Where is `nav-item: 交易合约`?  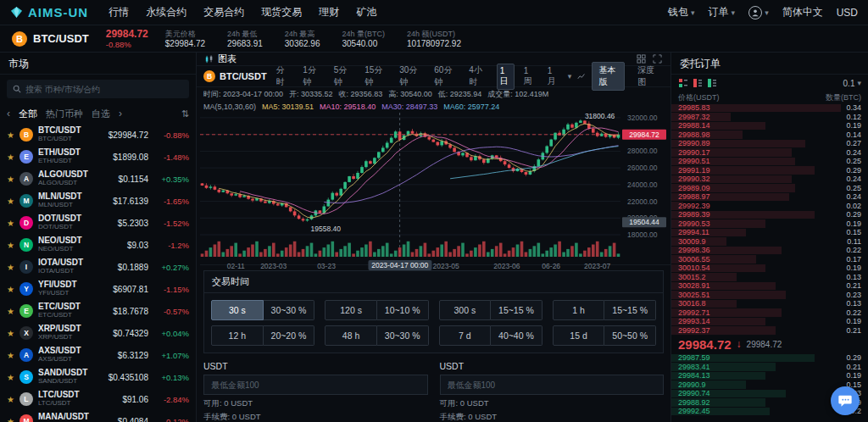
nav-item: 交易合约 is located at coordinates (224, 12).